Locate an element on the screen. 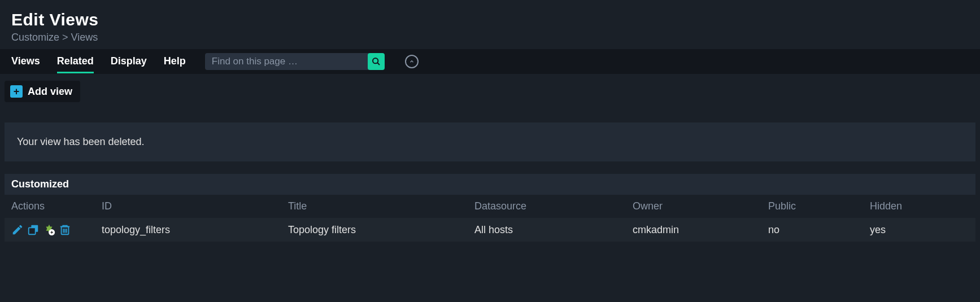 Image resolution: width=980 pixels, height=302 pixels. edit-icon is located at coordinates (18, 230).